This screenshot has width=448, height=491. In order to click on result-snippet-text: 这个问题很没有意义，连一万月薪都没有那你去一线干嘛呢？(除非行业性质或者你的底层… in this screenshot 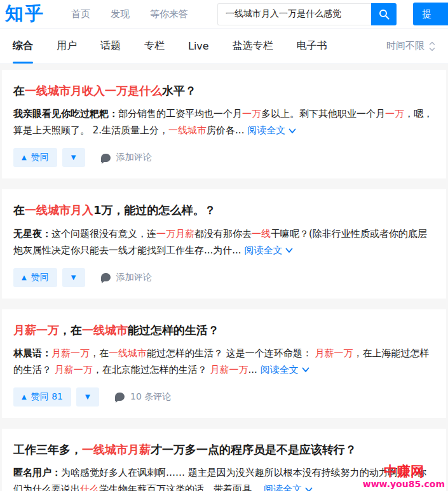, I will do `click(220, 242)`.